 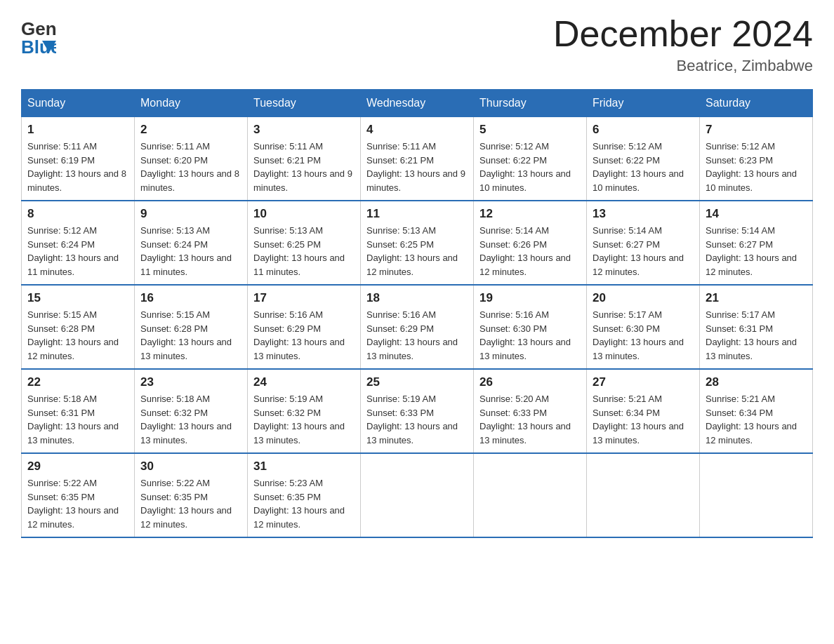 I want to click on calendar-cell: 4 Sunrise: 5:11 AMSunset: 6:21 PMDayligh…, so click(x=417, y=159).